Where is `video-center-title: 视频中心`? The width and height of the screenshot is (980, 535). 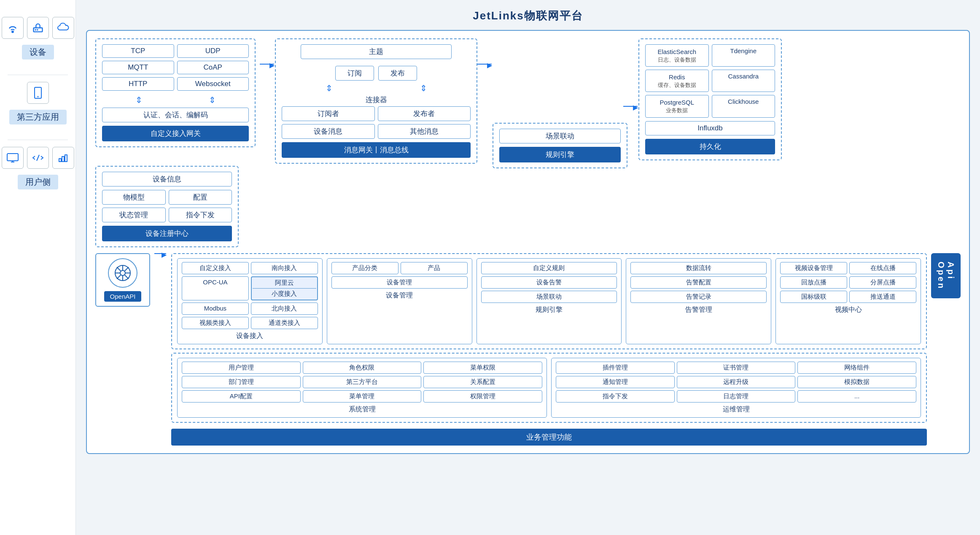 video-center-title: 视频中心 is located at coordinates (848, 310).